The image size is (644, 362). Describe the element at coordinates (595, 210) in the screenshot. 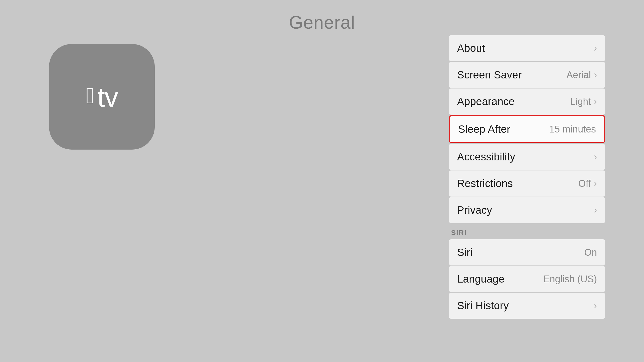

I see `item-right-privacy: ›` at that location.